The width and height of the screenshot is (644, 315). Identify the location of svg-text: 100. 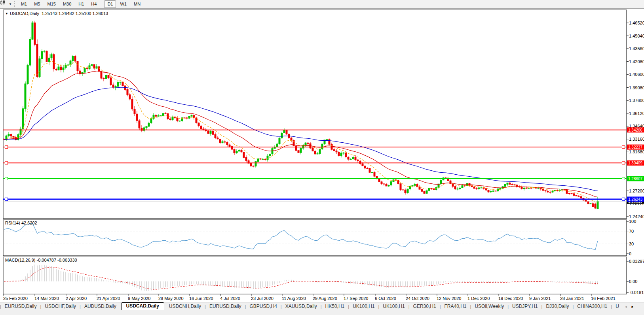
(633, 221).